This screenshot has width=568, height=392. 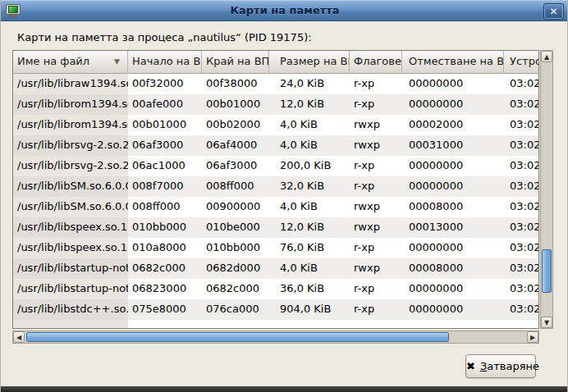 I want to click on scroll-up-button: ▲, so click(x=547, y=57).